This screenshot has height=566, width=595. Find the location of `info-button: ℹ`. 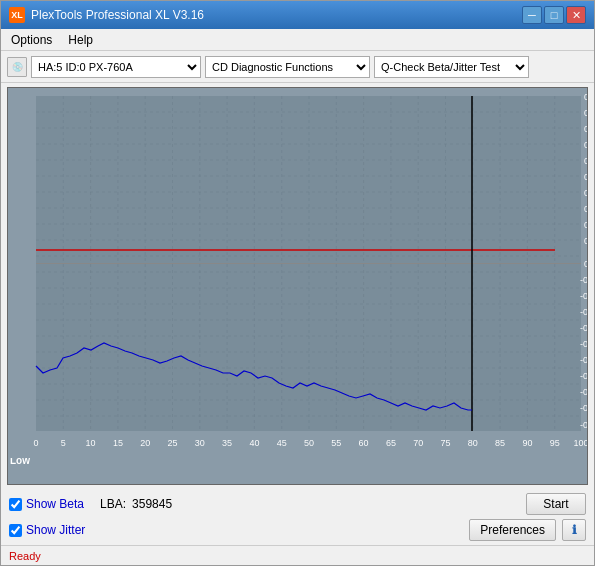

info-button: ℹ is located at coordinates (574, 530).